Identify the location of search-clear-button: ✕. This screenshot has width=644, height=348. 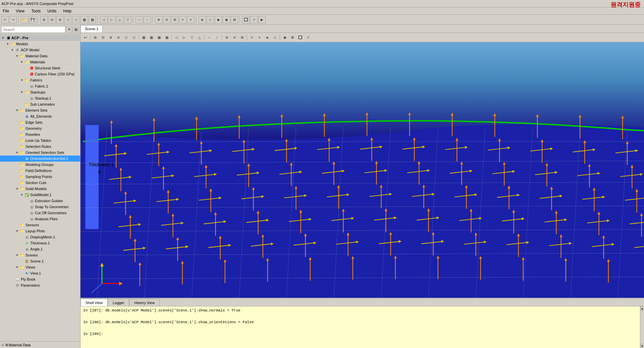
(69, 30).